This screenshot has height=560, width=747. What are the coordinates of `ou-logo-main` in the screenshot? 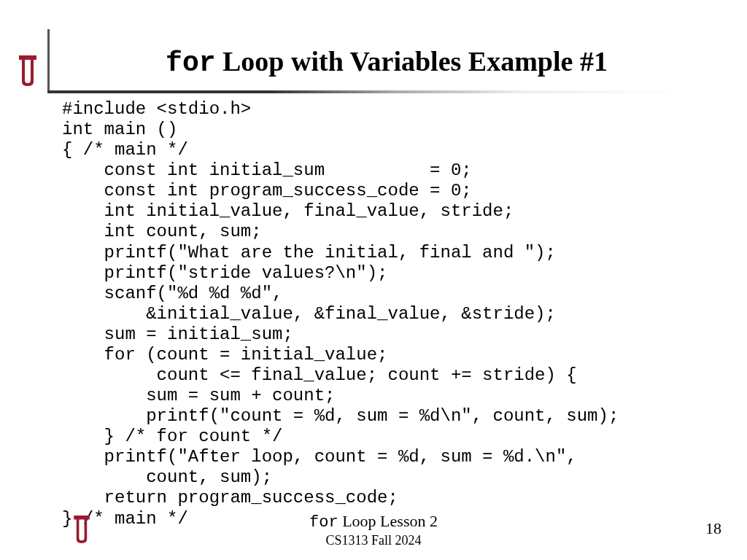 It's located at (28, 71).